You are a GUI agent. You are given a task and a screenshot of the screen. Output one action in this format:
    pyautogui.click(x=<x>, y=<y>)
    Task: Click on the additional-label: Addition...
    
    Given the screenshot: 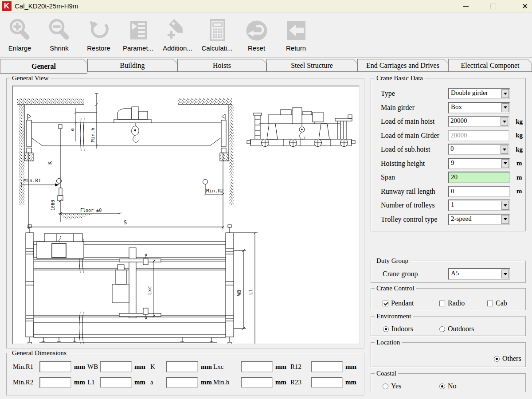 What is the action you would take?
    pyautogui.click(x=177, y=48)
    